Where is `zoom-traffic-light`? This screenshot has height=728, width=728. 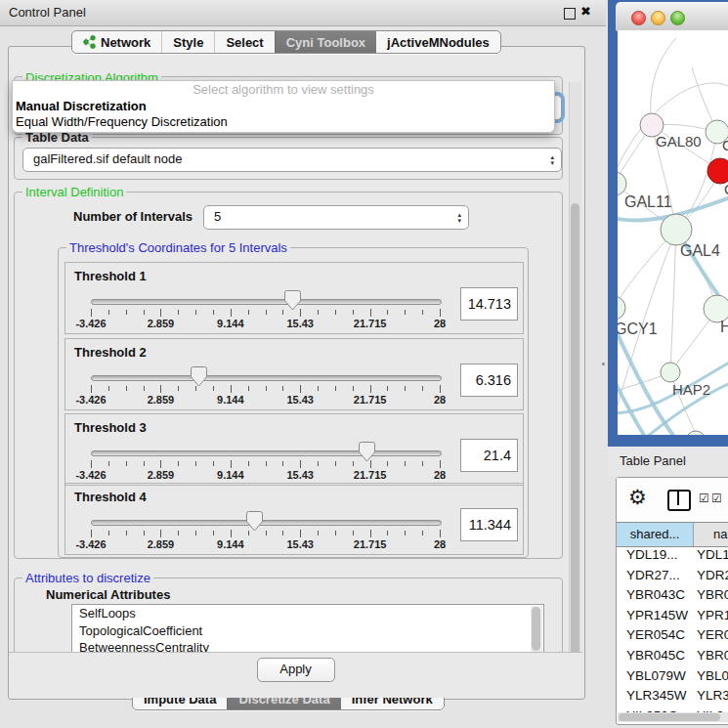
zoom-traffic-light is located at coordinates (678, 18).